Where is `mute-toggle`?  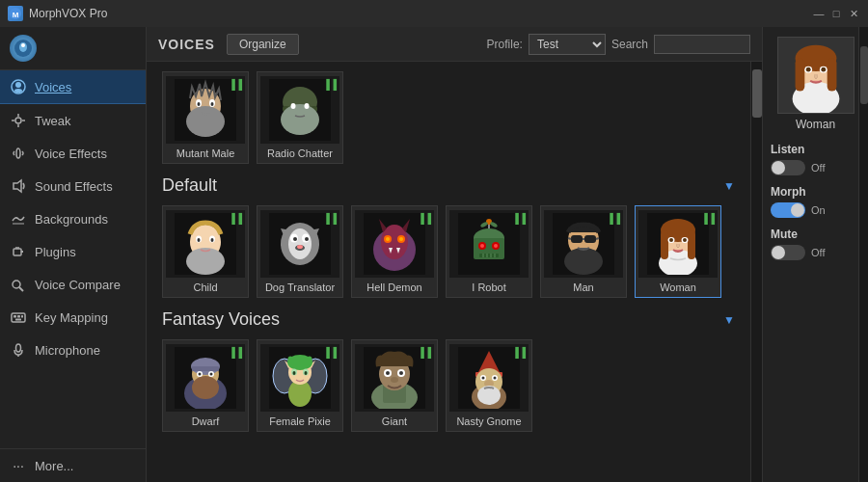
mute-toggle is located at coordinates (788, 253).